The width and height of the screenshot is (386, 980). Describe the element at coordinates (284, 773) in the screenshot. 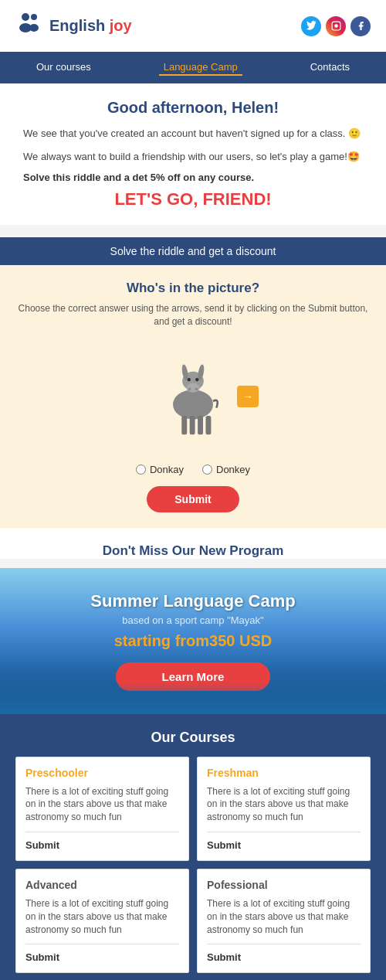

I see `course-name-freshman: Freshman` at that location.